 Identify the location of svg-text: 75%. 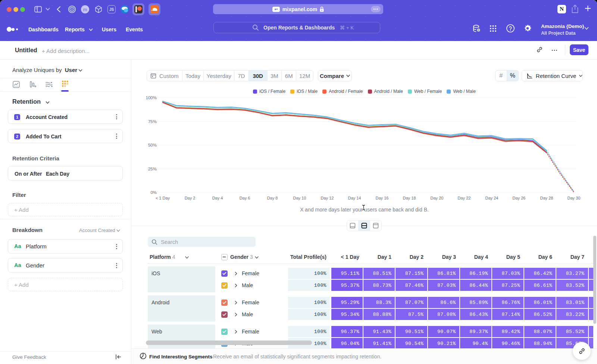
(152, 122).